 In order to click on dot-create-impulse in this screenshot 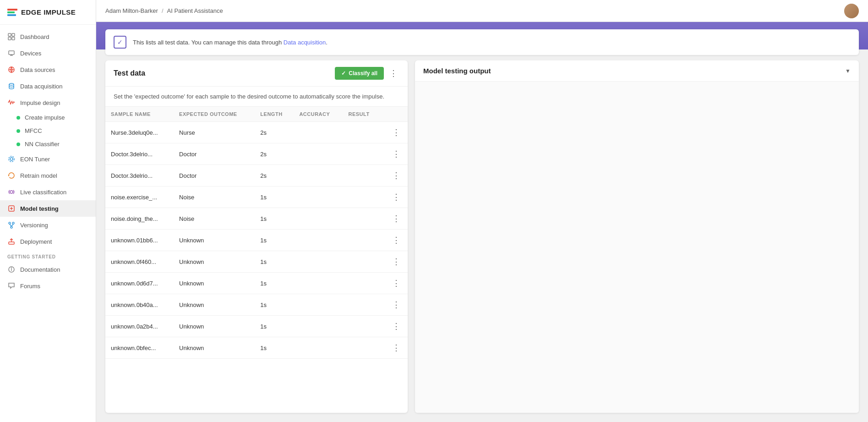, I will do `click(18, 118)`.